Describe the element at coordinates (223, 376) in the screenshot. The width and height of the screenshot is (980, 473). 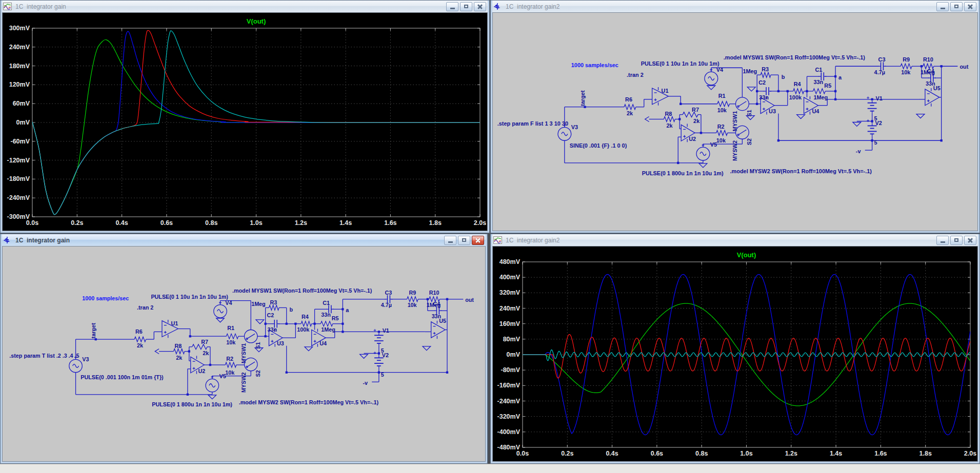
I see `schematic-label: V5` at that location.